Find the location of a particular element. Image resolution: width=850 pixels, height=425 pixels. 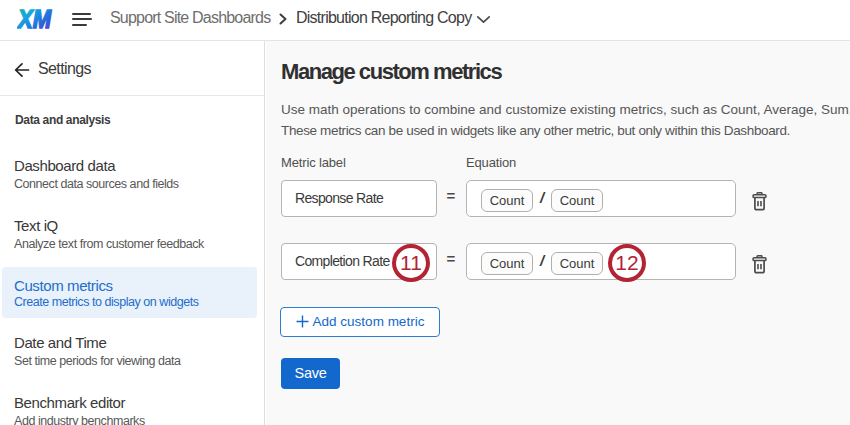

svg-text: XM is located at coordinates (34, 19).